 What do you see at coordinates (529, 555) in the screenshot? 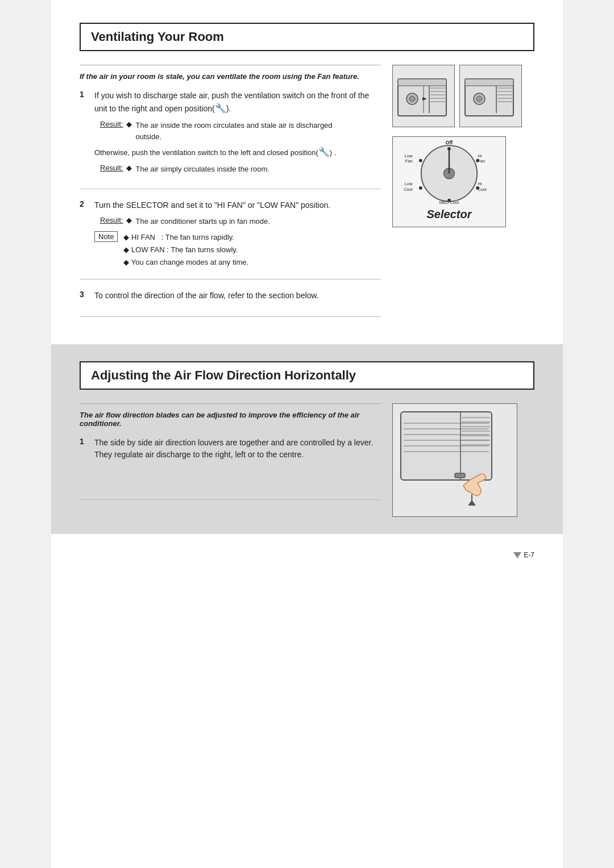
I see `page-number-text: E-7` at bounding box center [529, 555].